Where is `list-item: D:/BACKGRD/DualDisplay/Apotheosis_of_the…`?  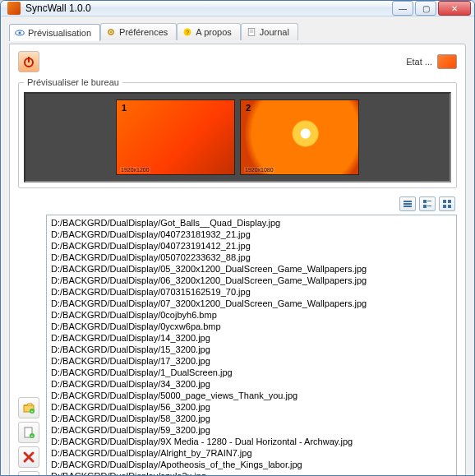
list-item: D:/BACKGRD/DualDisplay/Apotheosis_of_the… is located at coordinates (251, 464).